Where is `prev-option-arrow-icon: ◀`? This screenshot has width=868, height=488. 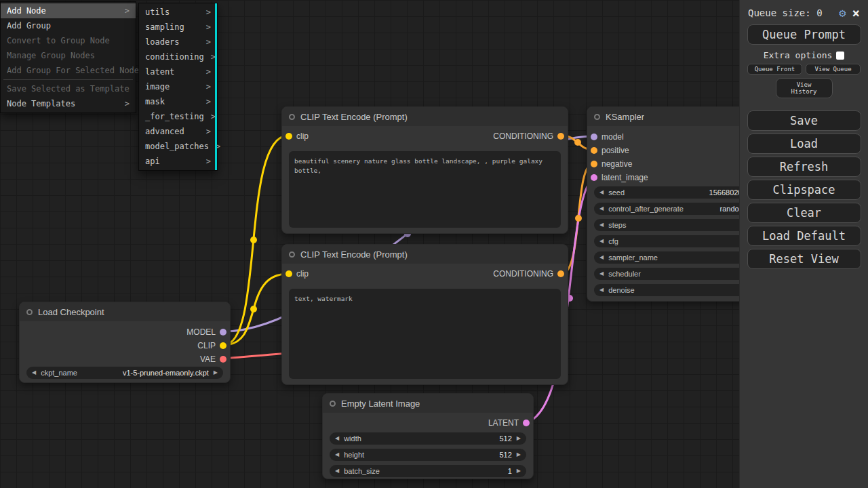
prev-option-arrow-icon: ◀ is located at coordinates (34, 373).